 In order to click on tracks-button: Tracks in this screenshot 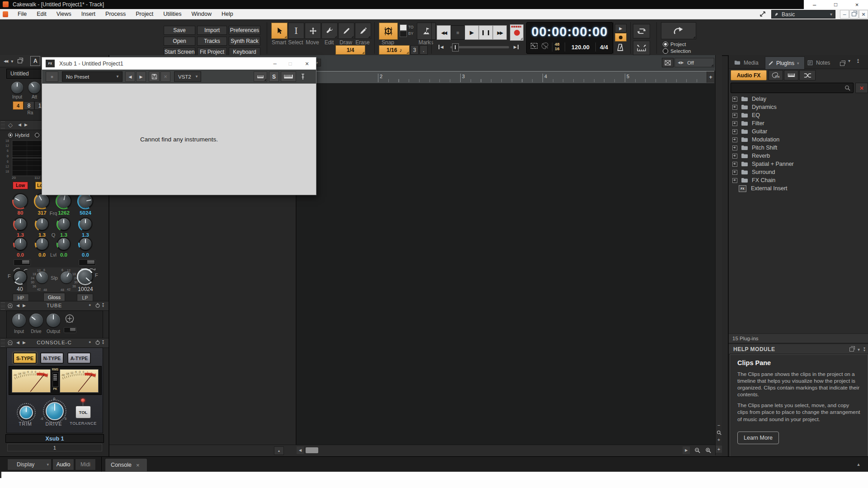, I will do `click(212, 41)`.